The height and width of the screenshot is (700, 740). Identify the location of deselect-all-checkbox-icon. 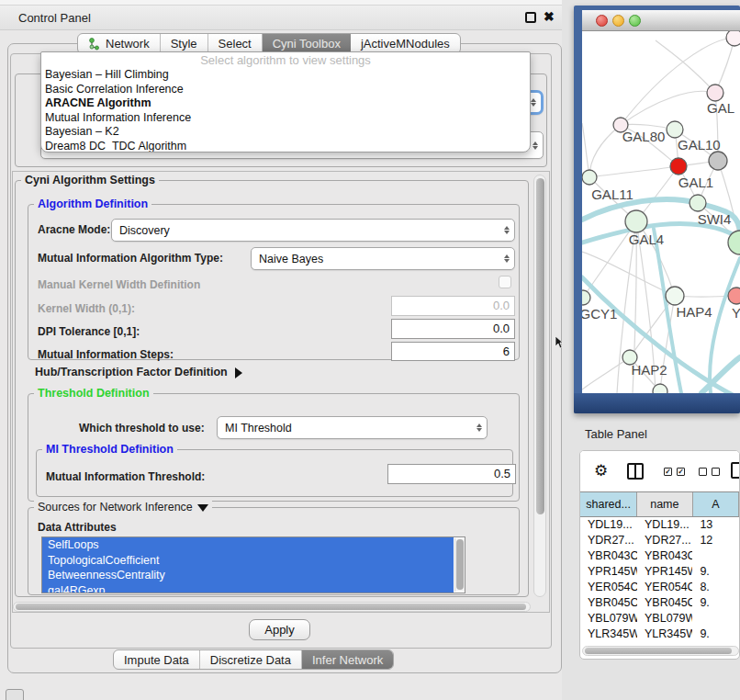
(703, 472).